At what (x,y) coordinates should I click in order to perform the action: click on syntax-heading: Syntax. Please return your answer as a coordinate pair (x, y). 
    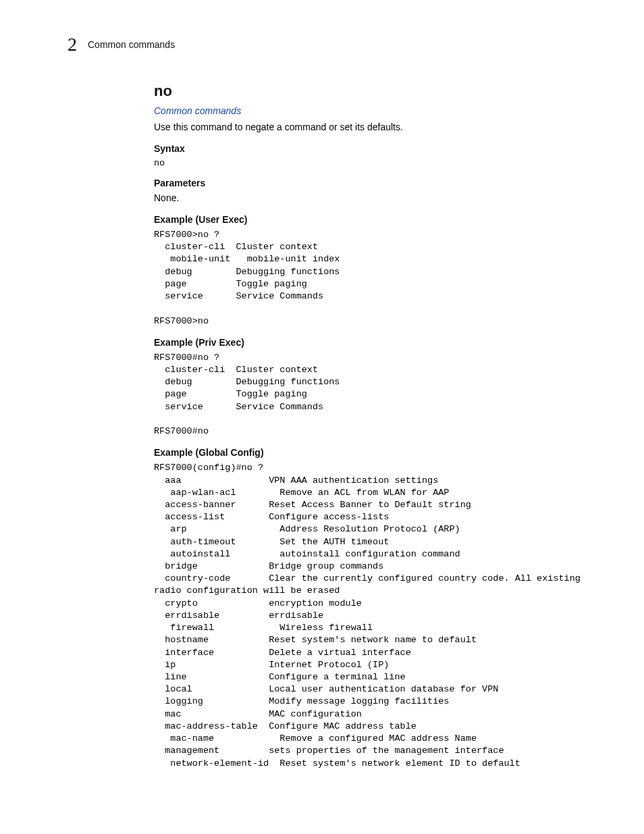
    Looking at the image, I should click on (370, 149).